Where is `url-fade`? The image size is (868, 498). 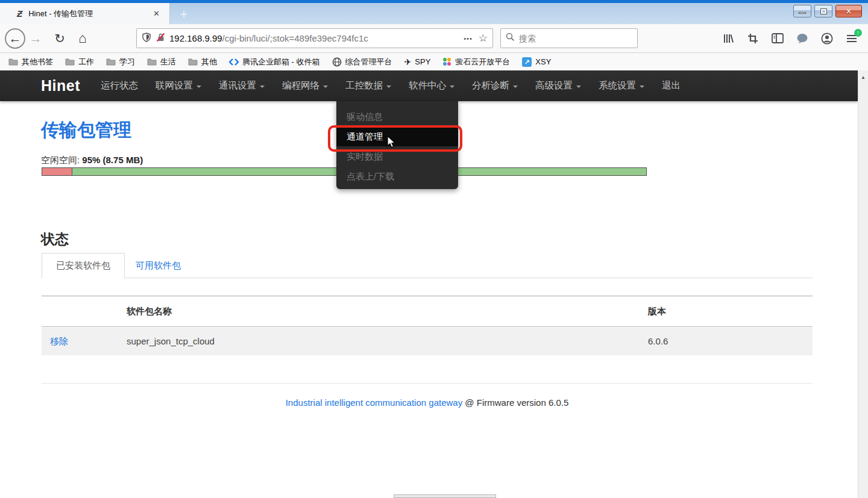 url-fade is located at coordinates (449, 39).